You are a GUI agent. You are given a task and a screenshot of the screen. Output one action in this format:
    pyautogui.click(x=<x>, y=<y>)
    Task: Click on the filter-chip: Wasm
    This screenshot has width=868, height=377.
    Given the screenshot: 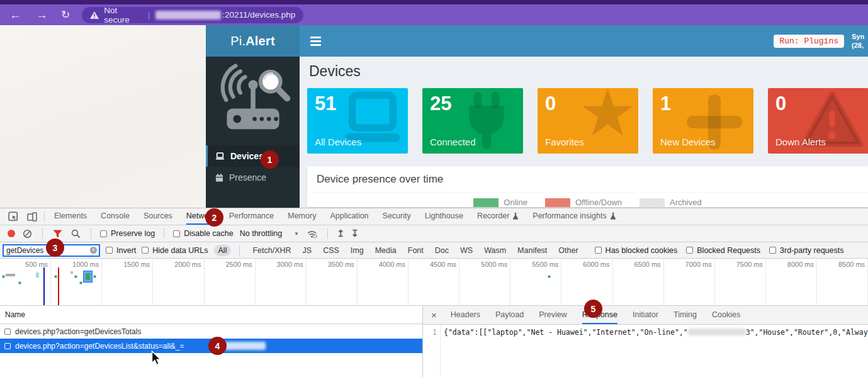 What is the action you would take?
    pyautogui.click(x=495, y=250)
    